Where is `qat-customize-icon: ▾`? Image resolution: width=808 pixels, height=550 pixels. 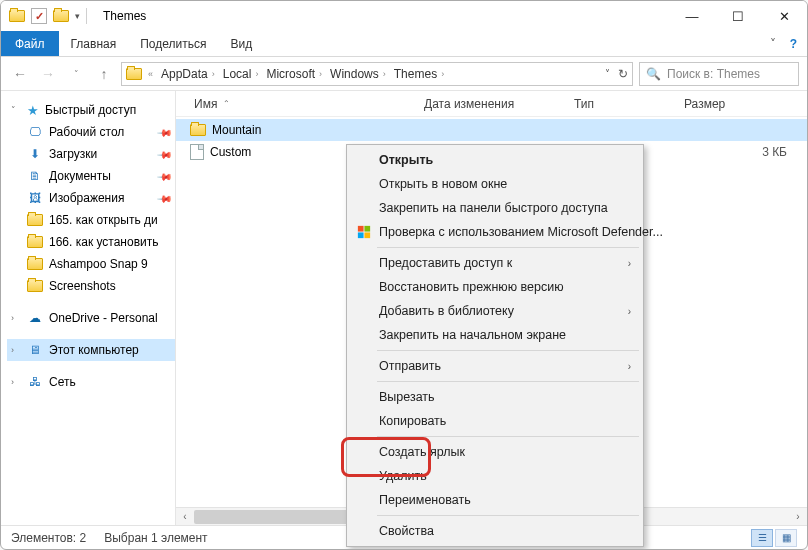
qat-customize-icon: ▾ is located at coordinates (78, 16).